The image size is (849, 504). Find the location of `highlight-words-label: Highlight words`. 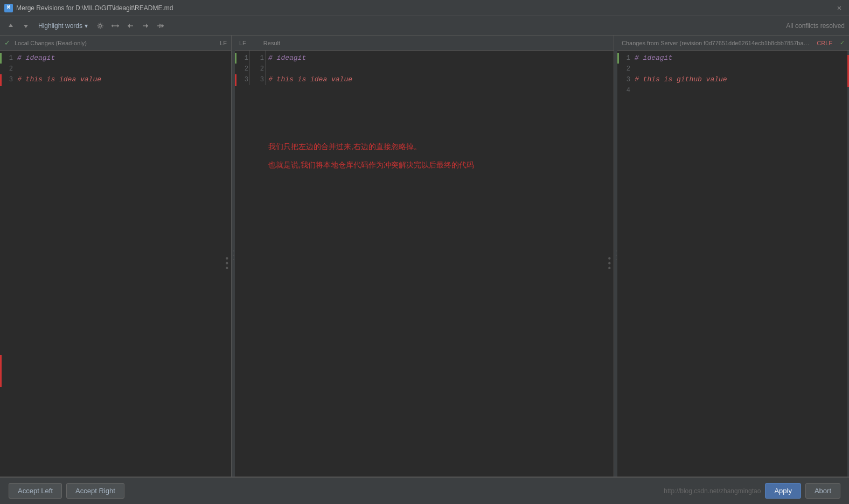

highlight-words-label: Highlight words is located at coordinates (60, 26).